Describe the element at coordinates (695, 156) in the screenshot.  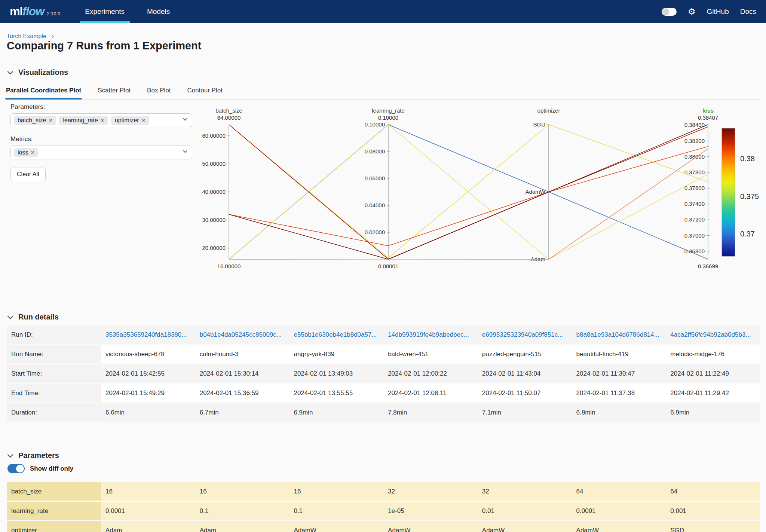
I see `svg-text: 0.38000` at that location.